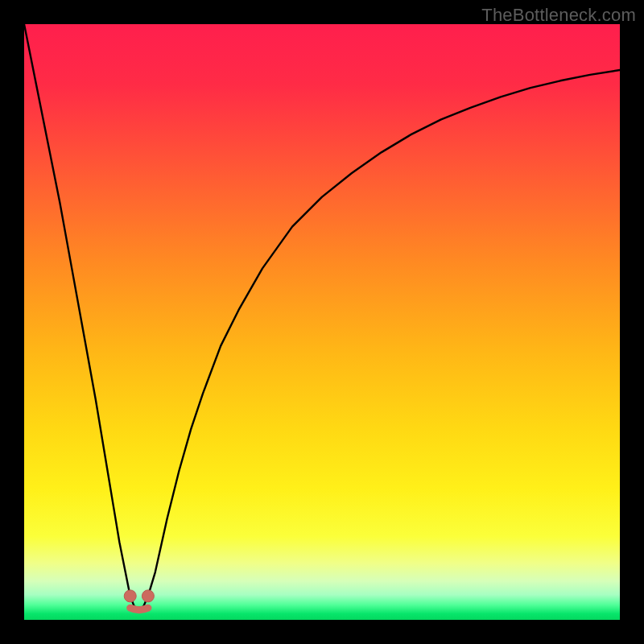  Describe the element at coordinates (130, 596) in the screenshot. I see `curve-marker-left` at that location.